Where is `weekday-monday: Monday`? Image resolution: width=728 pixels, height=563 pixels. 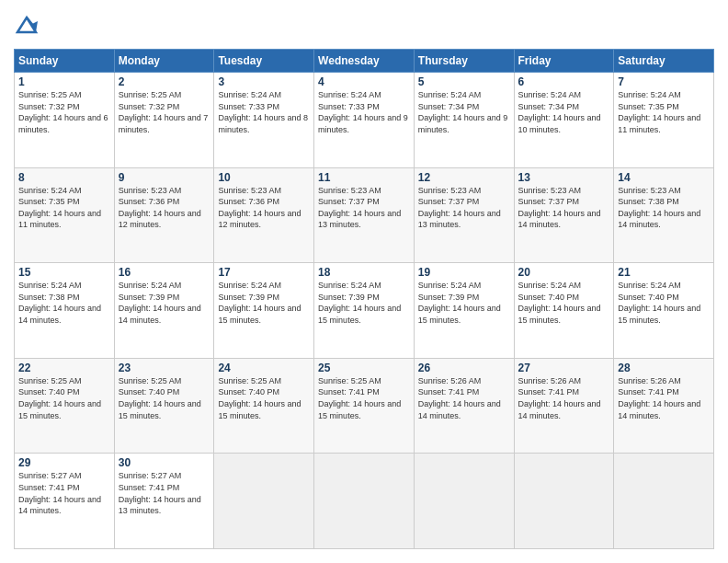 weekday-monday: Monday is located at coordinates (164, 61).